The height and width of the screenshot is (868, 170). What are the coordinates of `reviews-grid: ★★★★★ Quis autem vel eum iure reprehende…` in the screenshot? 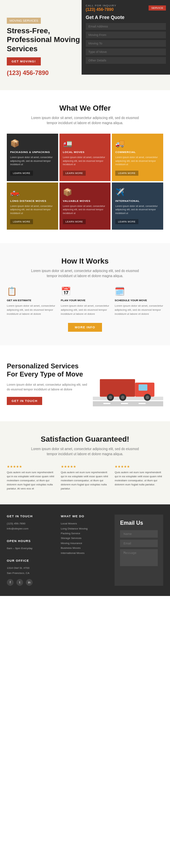 It's located at (85, 478).